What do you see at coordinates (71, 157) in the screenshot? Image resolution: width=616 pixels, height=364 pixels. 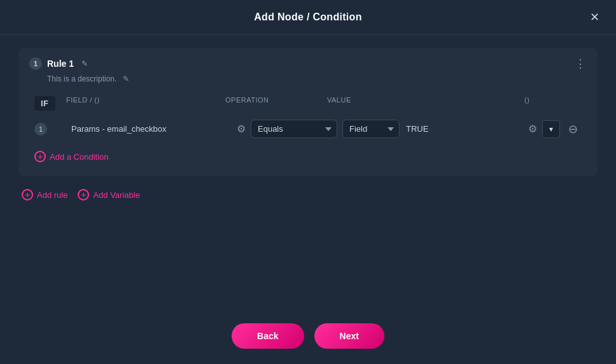 I see `add-condition-button: + Add a Condition` at bounding box center [71, 157].